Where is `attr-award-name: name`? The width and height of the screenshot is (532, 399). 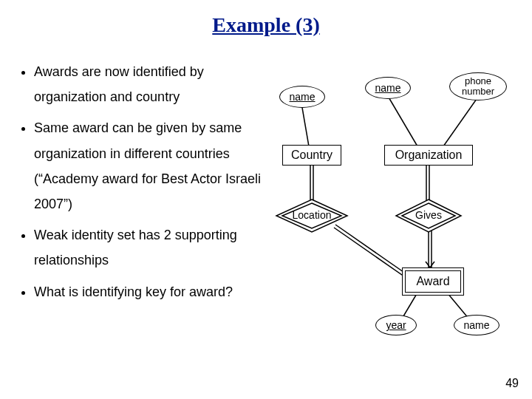 attr-award-name: name is located at coordinates (477, 325).